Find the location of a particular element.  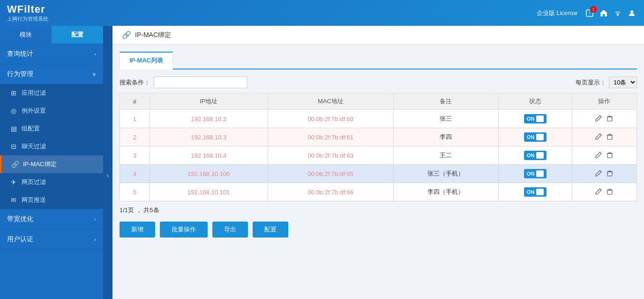

sidebar-item-group-config: ▤ 组配置 is located at coordinates (52, 129).